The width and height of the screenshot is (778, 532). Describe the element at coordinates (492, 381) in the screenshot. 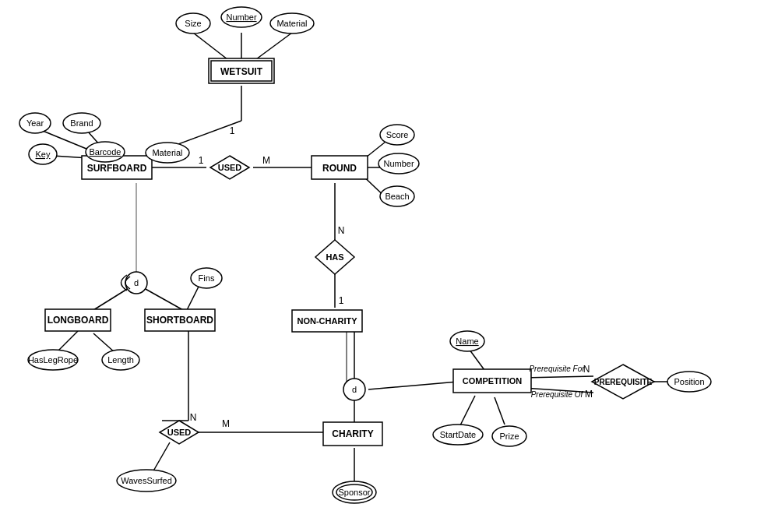

I see `entity-competition-label: COMPETITION` at that location.